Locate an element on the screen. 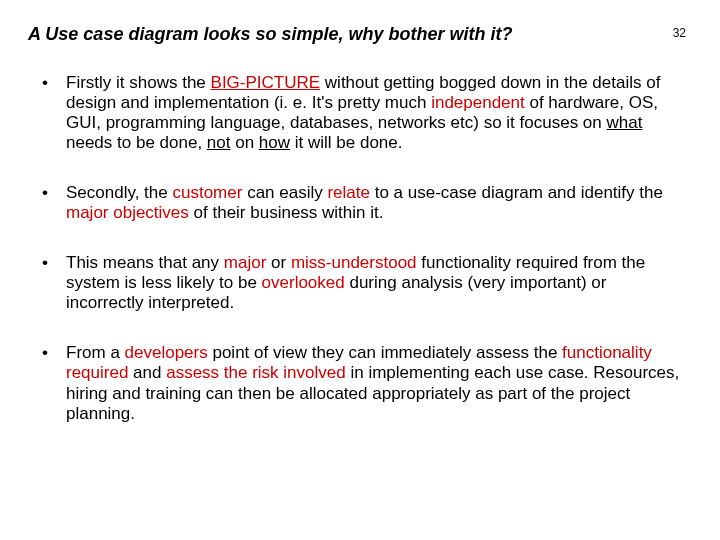 The image size is (720, 540). header: A Use case diagram looks so simple, why … is located at coordinates (360, 34).